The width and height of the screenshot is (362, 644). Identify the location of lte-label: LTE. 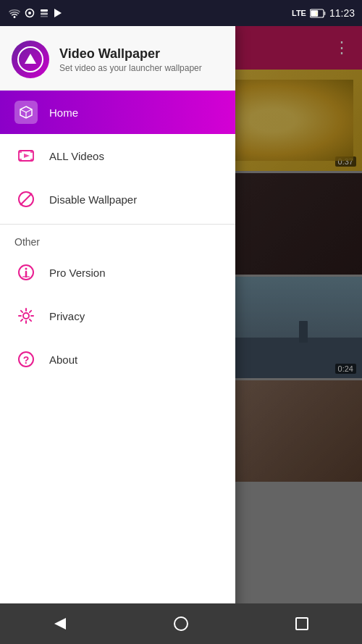
(299, 13).